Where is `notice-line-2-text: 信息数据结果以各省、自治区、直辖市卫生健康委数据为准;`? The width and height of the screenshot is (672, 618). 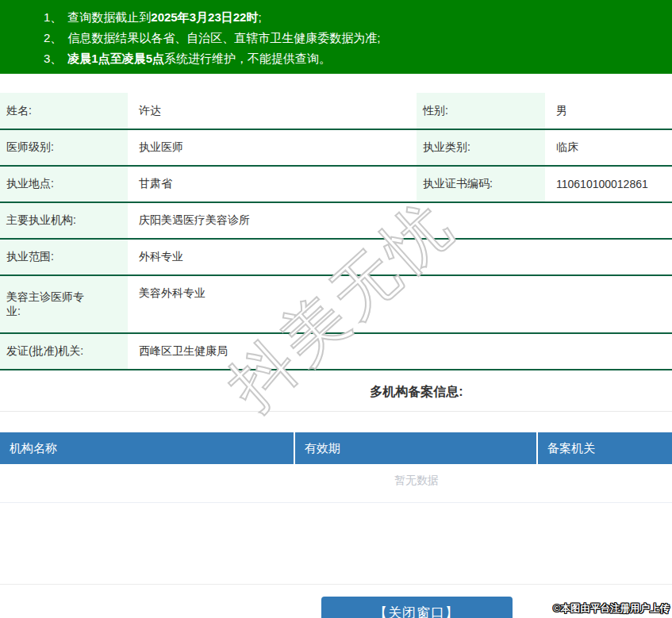
notice-line-2-text: 信息数据结果以各省、自治区、直辖市卫生健康委数据为准; is located at coordinates (224, 38).